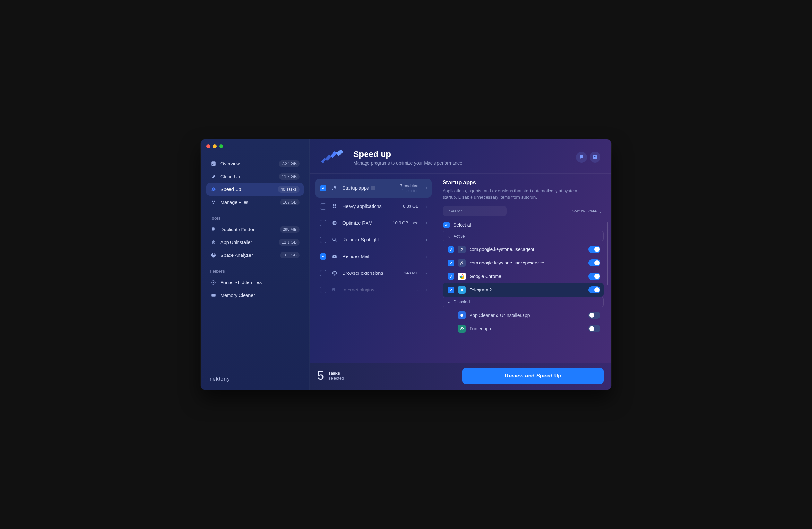 The width and height of the screenshot is (812, 529). Describe the element at coordinates (248, 229) in the screenshot. I see `sidebar-item-label: Duplicate Finder` at that location.